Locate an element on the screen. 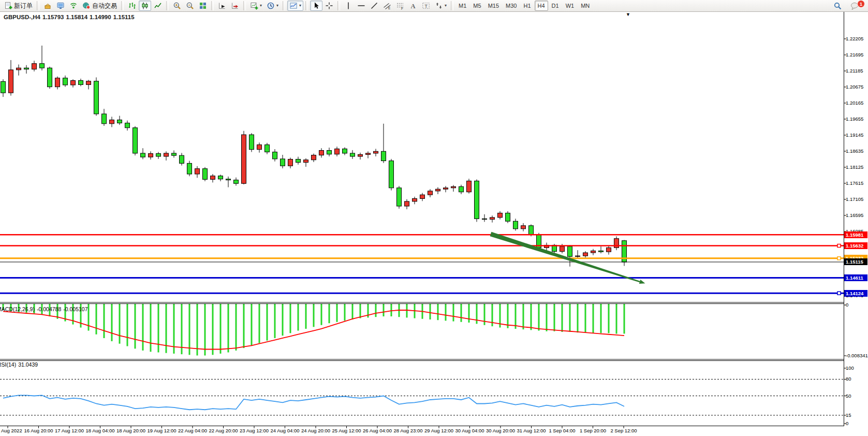  new-order-icon is located at coordinates (8, 6).